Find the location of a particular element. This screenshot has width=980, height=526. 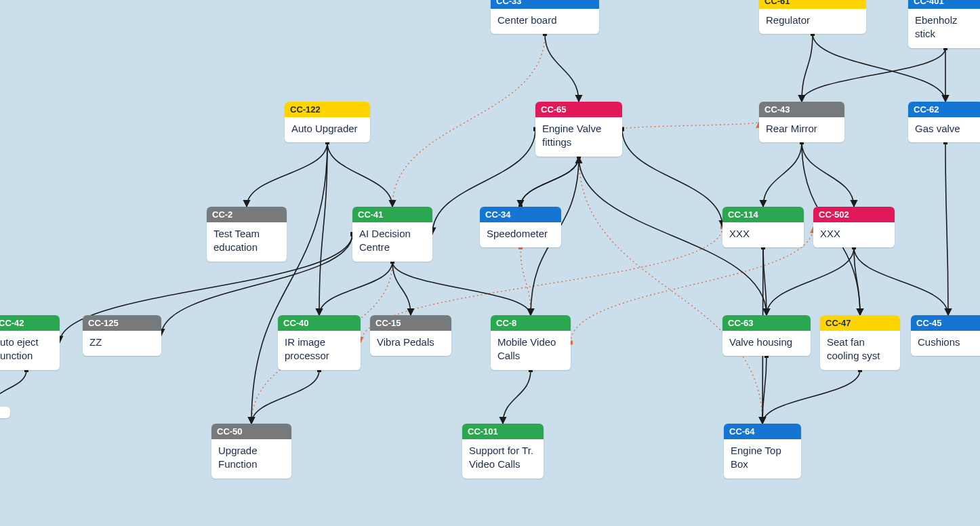

node-title: uto eject unction is located at coordinates (30, 350).